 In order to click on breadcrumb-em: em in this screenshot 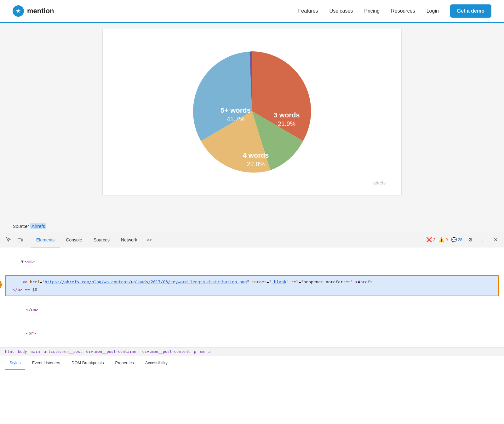, I will do `click(202, 352)`.